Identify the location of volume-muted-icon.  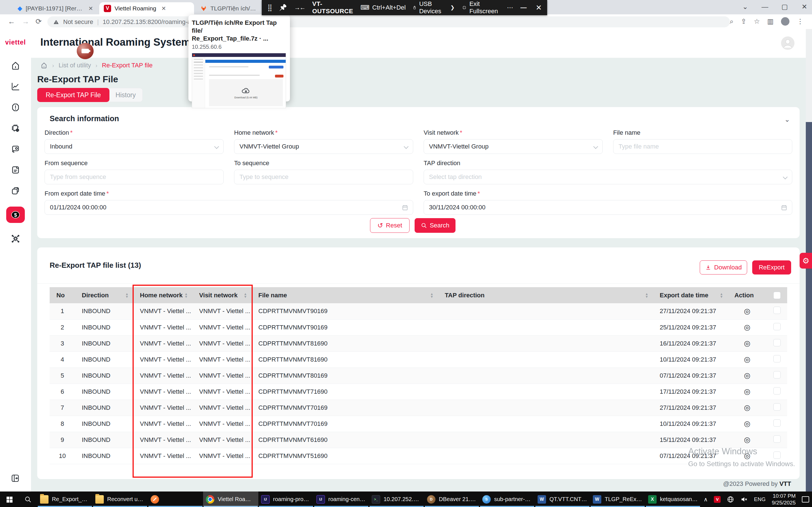
(744, 499).